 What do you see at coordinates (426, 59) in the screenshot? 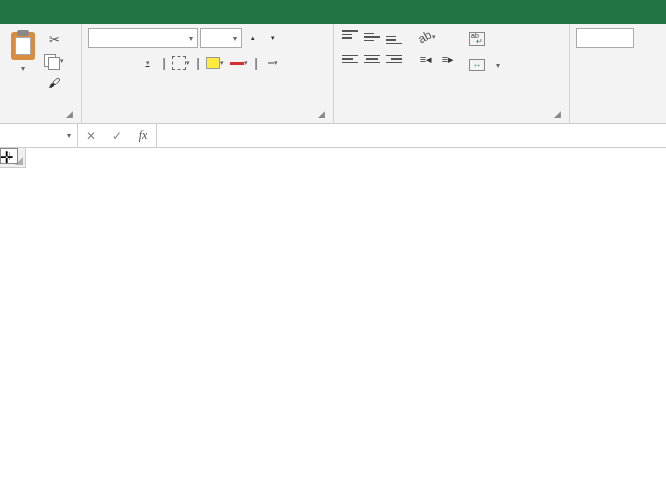
I see `decrease-indent-button: ≡◂` at bounding box center [426, 59].